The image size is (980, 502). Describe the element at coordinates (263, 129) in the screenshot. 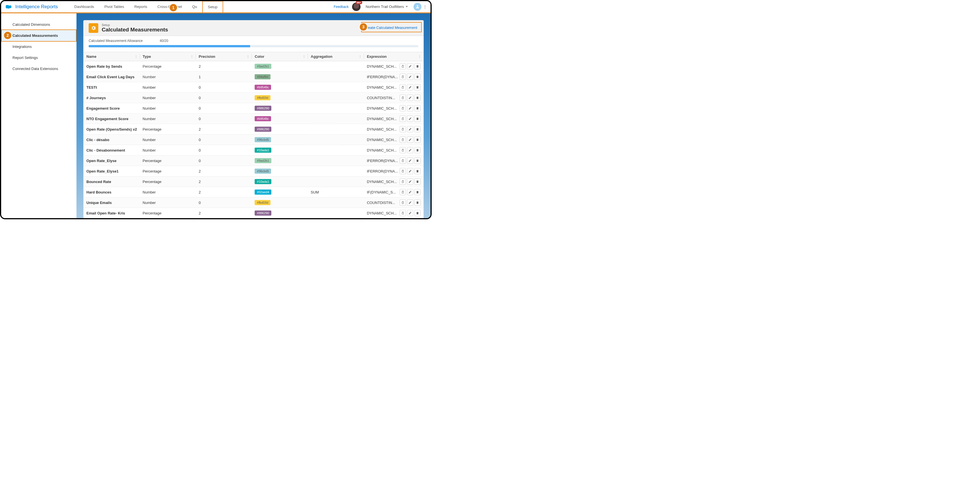

I see `color-chip: #886290` at that location.